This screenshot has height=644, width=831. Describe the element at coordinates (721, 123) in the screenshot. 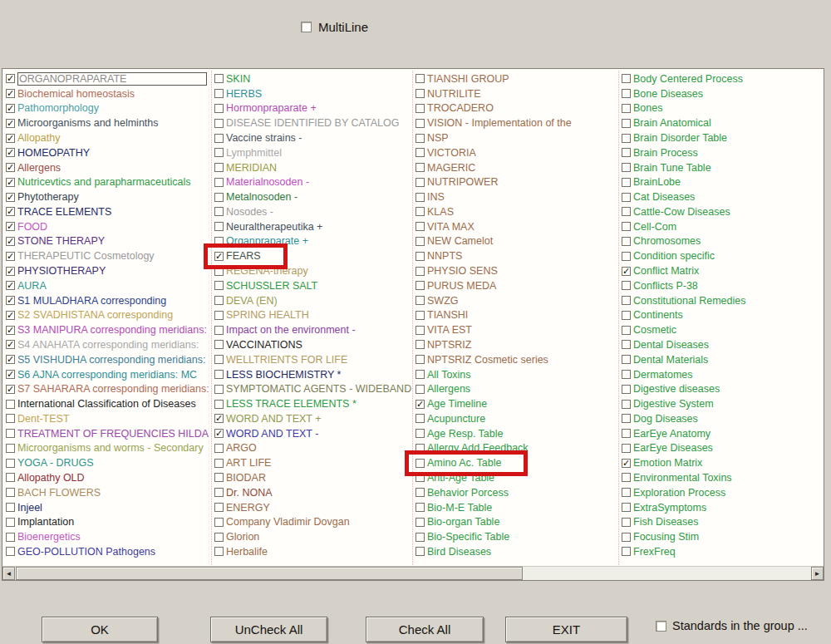

I see `list-item: Brain Anatomical` at that location.